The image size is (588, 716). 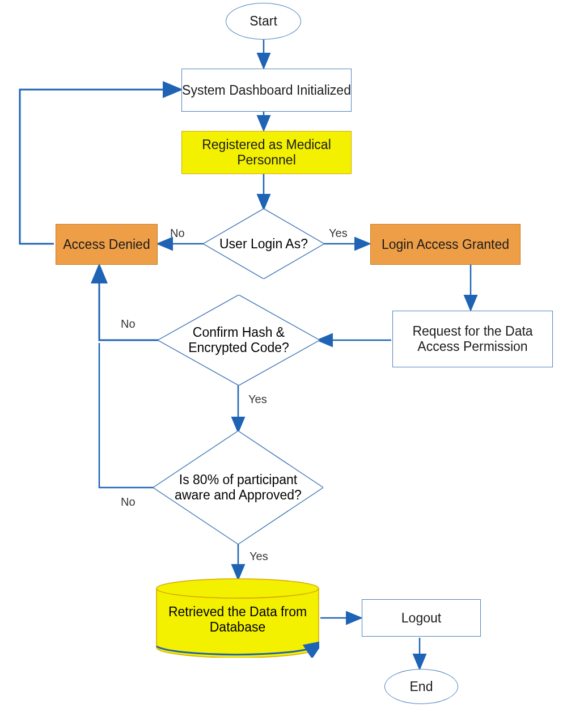 What do you see at coordinates (338, 234) in the screenshot?
I see `edge-label-login-yes: Yes` at bounding box center [338, 234].